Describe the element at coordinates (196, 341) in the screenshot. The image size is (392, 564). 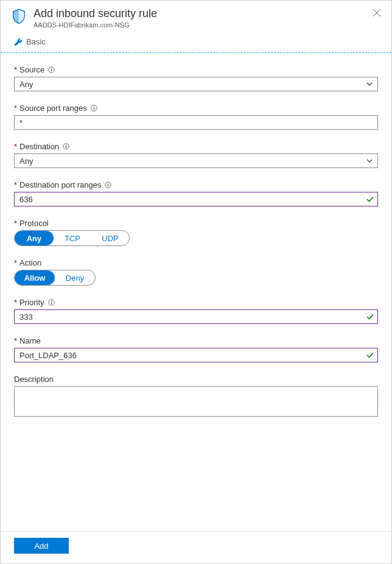
I see `label-name: * Name` at that location.